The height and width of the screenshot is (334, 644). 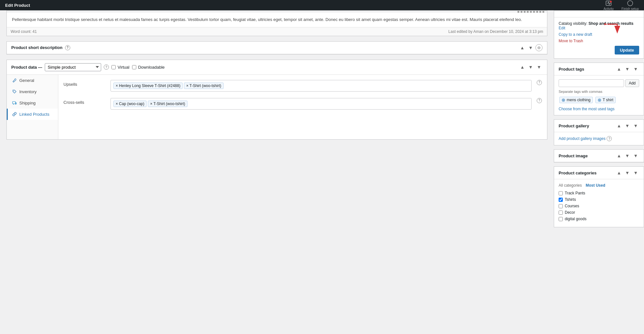 What do you see at coordinates (28, 92) in the screenshot?
I see `tab-inventory-label: Inventory` at bounding box center [28, 92].